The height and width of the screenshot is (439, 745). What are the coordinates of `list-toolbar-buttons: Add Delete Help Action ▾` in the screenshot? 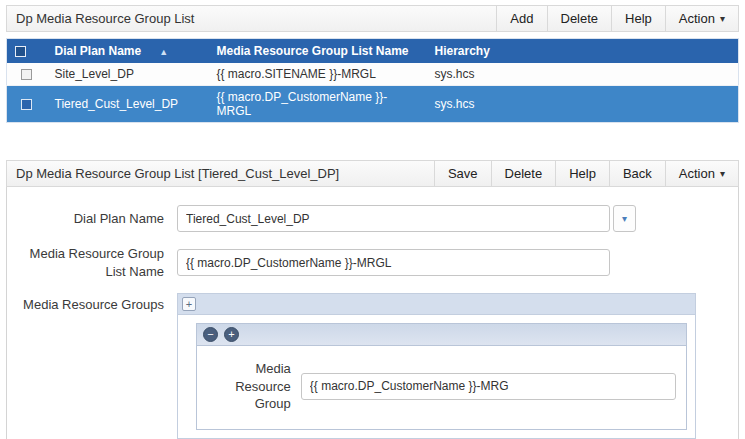 It's located at (617, 18).